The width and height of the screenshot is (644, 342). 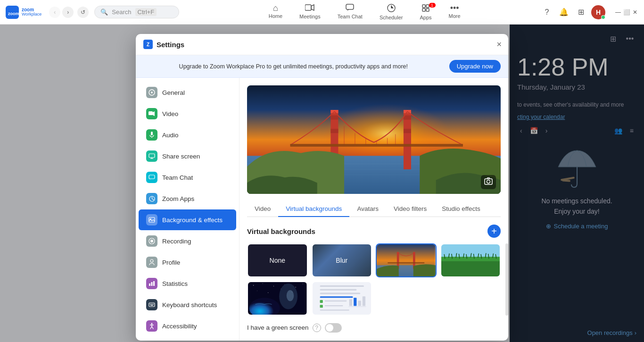 What do you see at coordinates (188, 241) in the screenshot?
I see `nav-recording: Recording` at bounding box center [188, 241].